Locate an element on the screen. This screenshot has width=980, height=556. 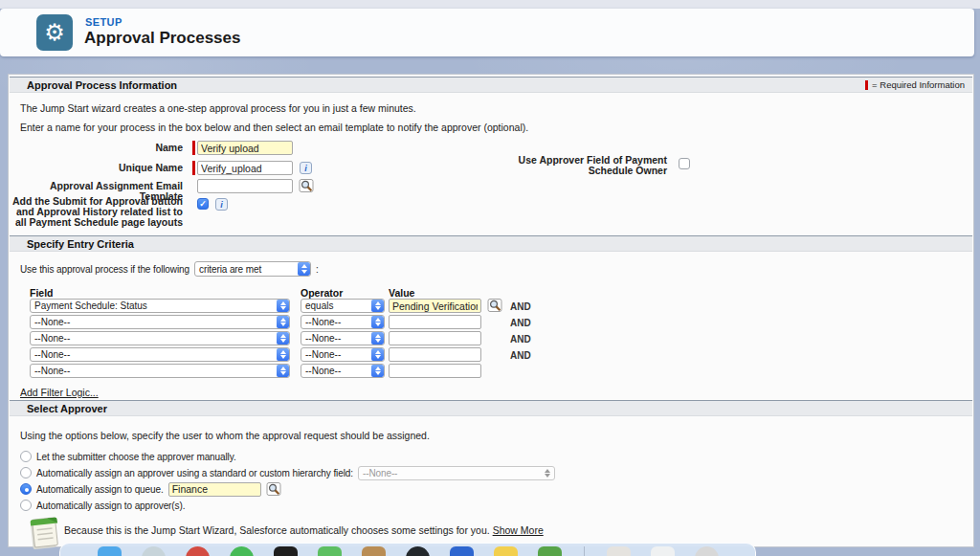
name-input is located at coordinates (245, 147).